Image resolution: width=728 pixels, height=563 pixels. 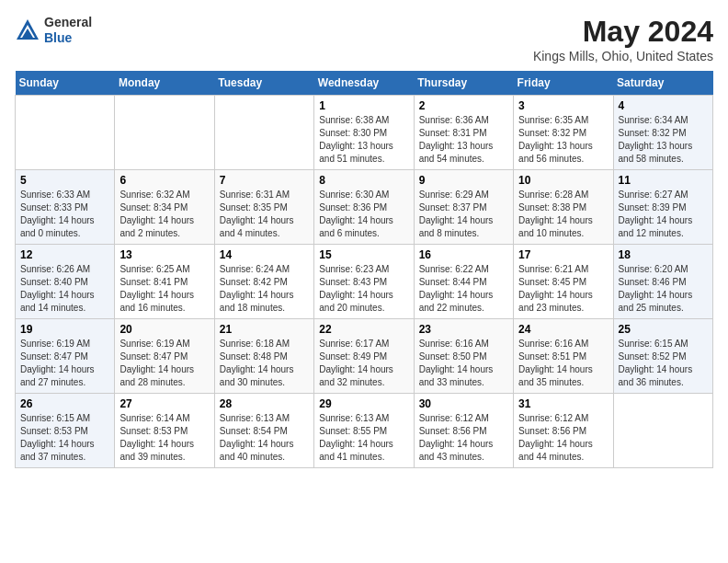 What do you see at coordinates (364, 83) in the screenshot?
I see `weekday-header-wednesday: Wednesday` at bounding box center [364, 83].